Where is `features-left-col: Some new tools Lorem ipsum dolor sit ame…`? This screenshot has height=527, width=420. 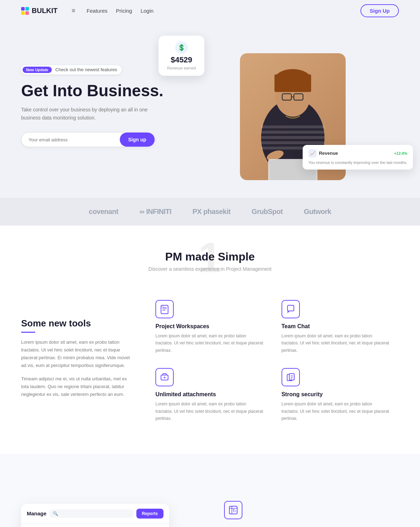 features-left-col: Some new tools Lorem ipsum dolor sit ame… is located at coordinates (84, 361).